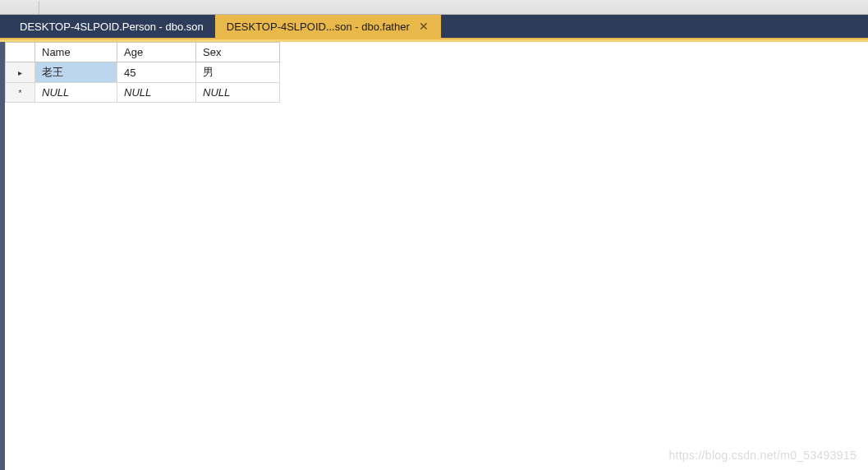 This screenshot has width=868, height=470. I want to click on cell-sex: 男, so click(238, 72).